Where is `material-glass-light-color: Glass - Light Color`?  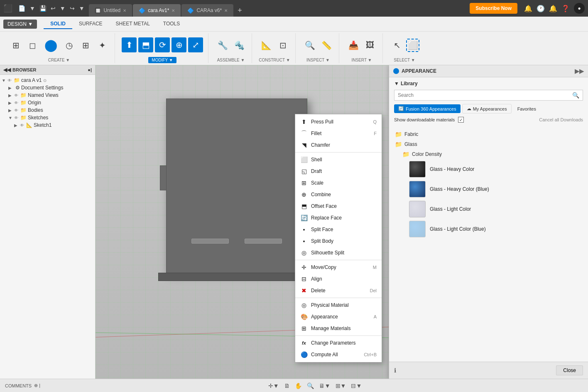
material-glass-light-color: Glass - Light Color is located at coordinates (488, 209).